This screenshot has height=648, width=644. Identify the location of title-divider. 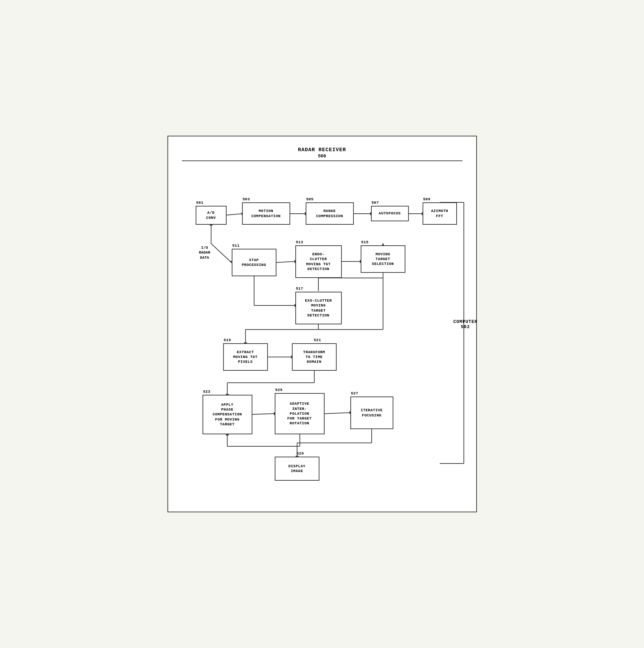
(322, 161).